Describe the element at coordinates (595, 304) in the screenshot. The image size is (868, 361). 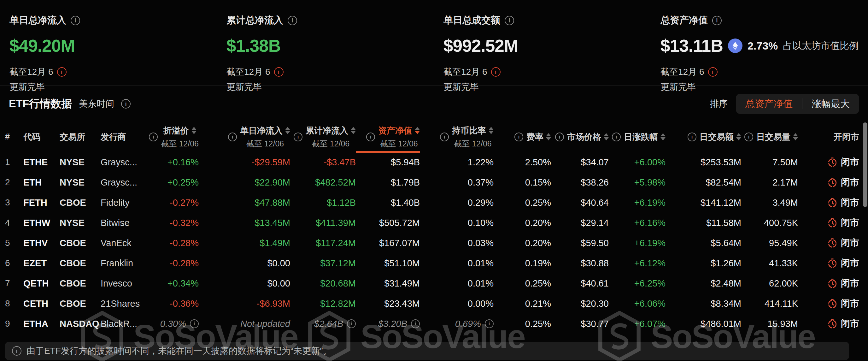
I see `value-text: $20.30` at that location.